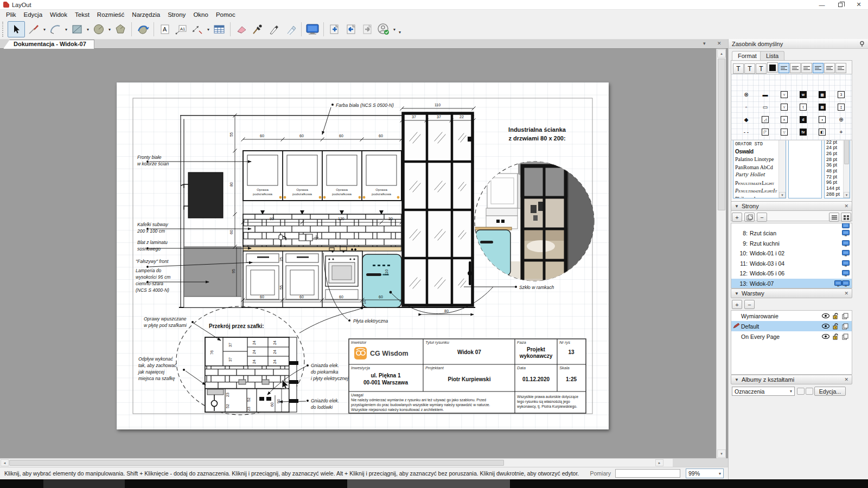 The image size is (868, 488). Describe the element at coordinates (16, 29) in the screenshot. I see `select-tool-button` at that location.